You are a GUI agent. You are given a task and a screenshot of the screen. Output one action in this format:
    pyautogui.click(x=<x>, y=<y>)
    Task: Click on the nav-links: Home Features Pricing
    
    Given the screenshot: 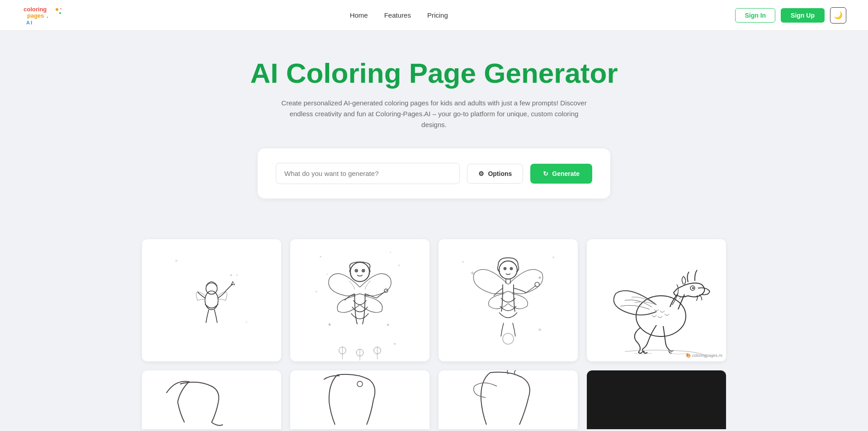 What is the action you would take?
    pyautogui.click(x=399, y=15)
    